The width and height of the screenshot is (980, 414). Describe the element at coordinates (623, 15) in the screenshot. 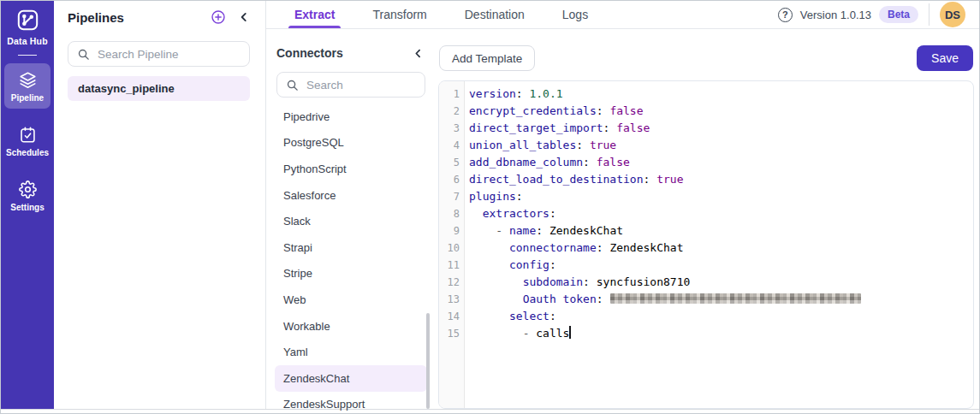

I see `tab-bar: Extract Transform Destination Logs ? Ver…` at that location.